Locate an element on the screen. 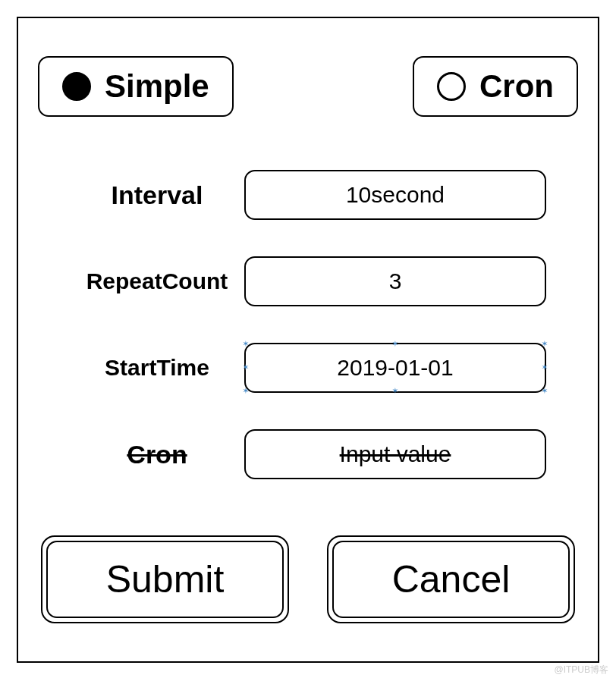  starttime-input: 2019-01-01 is located at coordinates (395, 368).